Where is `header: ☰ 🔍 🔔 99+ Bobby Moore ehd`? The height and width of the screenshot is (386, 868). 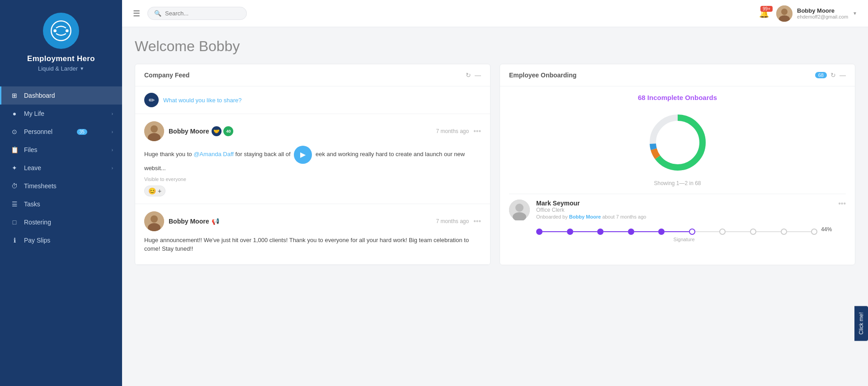
header: ☰ 🔍 🔔 99+ Bobby Moore ehd is located at coordinates (495, 14).